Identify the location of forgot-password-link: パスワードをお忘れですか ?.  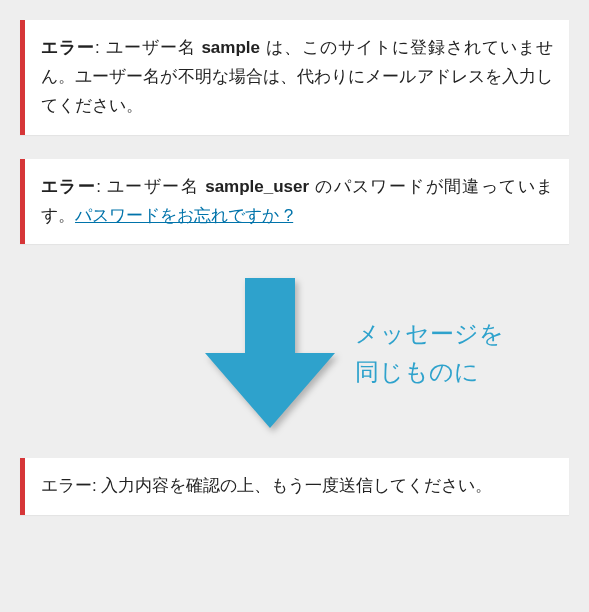
(184, 216).